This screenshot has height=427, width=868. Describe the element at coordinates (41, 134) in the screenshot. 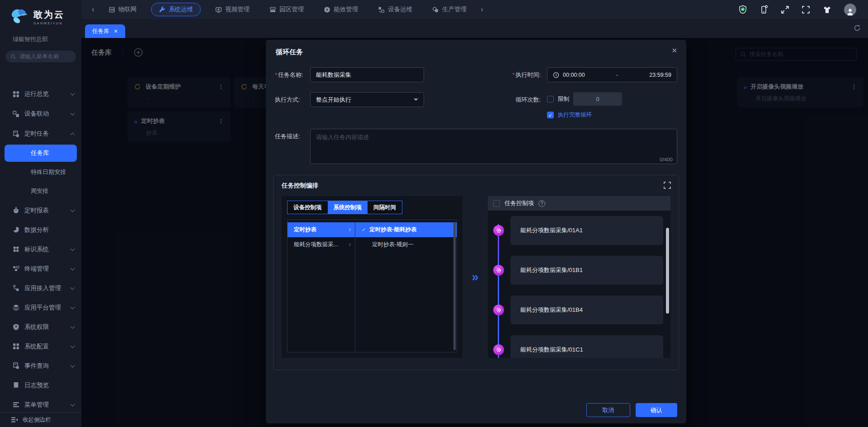

I see `sidebar-item-scheduled-task: 定时任务` at that location.